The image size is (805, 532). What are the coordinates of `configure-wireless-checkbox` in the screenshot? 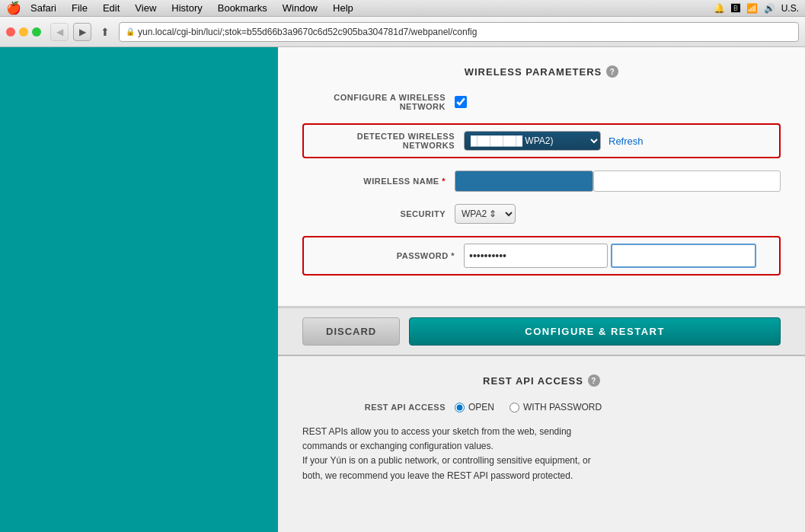 It's located at (461, 102).